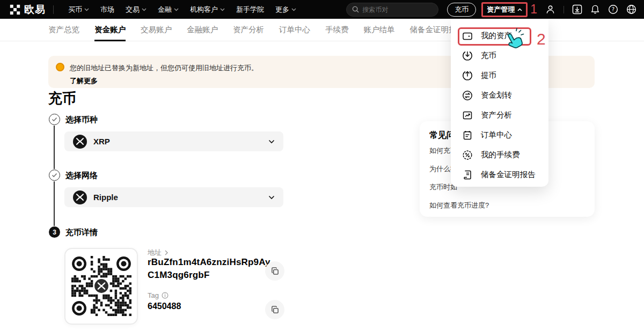 The height and width of the screenshot is (330, 644). What do you see at coordinates (84, 81) in the screenshot?
I see `learn-more-link: 了解更多` at bounding box center [84, 81].